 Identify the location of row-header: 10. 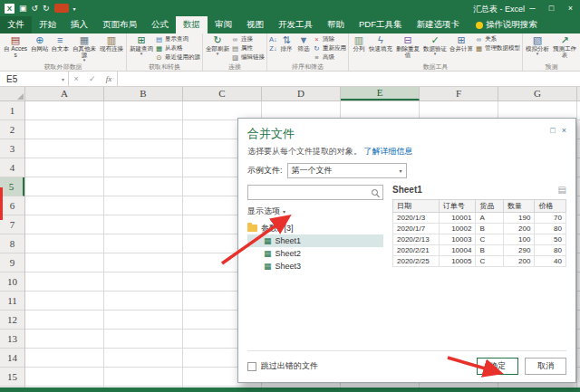
(13, 282).